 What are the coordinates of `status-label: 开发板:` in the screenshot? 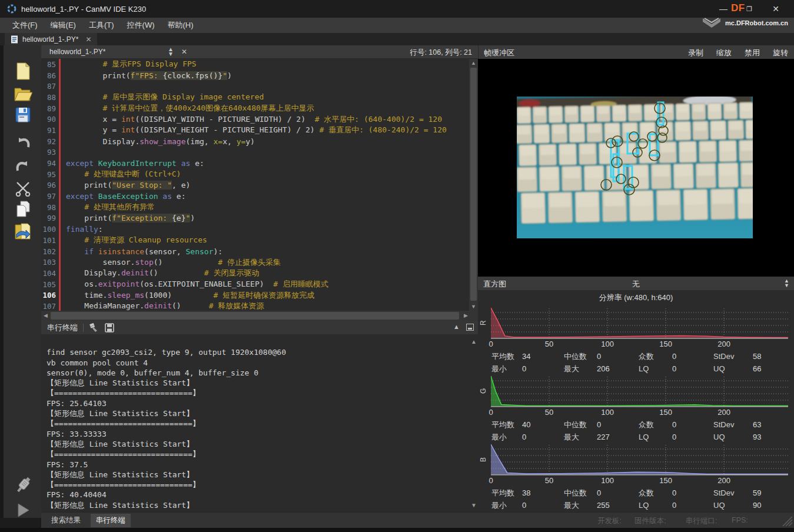 It's located at (610, 521).